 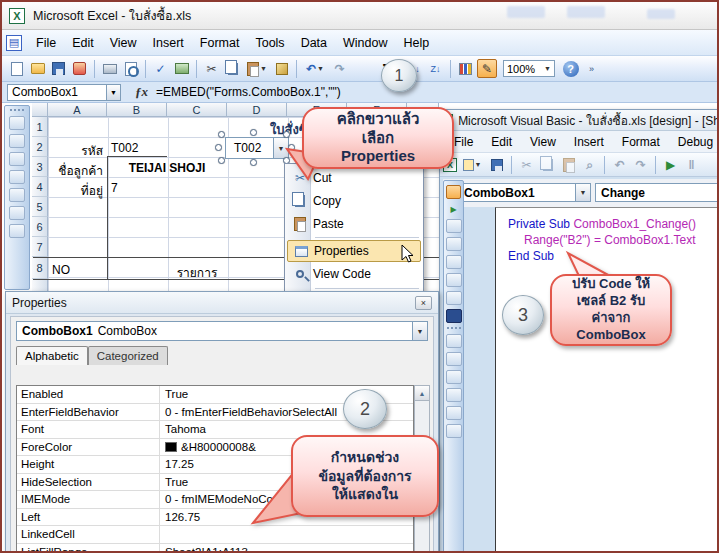 I want to click on vb-menu-format: Format, so click(x=641, y=142).